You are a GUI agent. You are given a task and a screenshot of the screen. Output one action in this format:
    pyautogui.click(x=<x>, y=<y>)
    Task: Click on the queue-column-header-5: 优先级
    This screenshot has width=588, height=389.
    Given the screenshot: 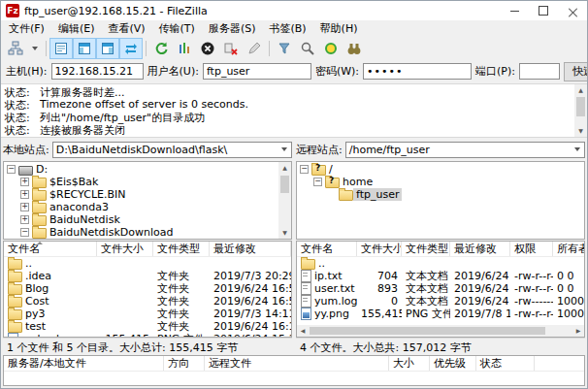 What is the action you would take?
    pyautogui.click(x=453, y=363)
    